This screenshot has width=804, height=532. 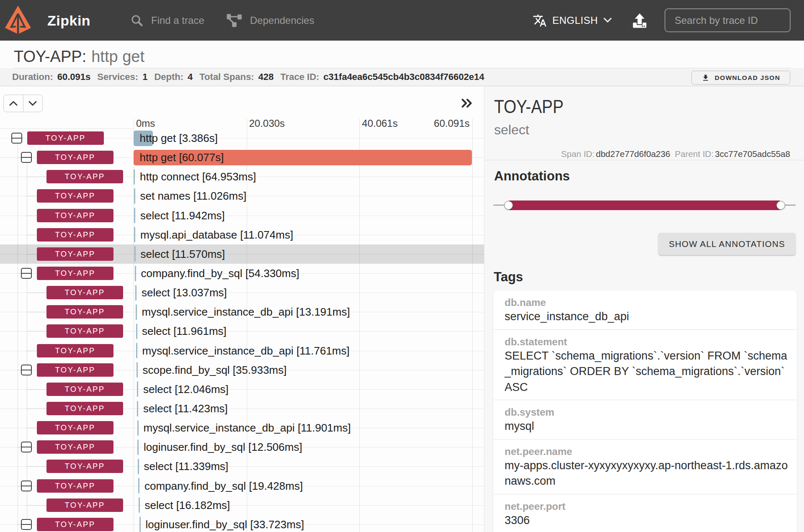 What do you see at coordinates (644, 205) in the screenshot?
I see `annotation-slider-bar` at bounding box center [644, 205].